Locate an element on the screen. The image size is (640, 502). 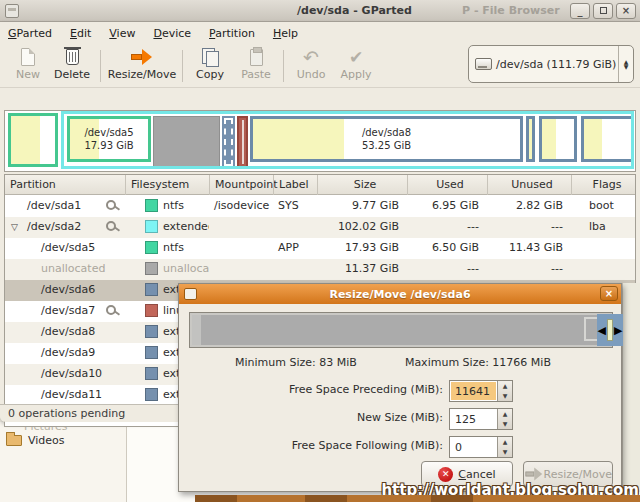
close-button: × is located at coordinates (626, 11).